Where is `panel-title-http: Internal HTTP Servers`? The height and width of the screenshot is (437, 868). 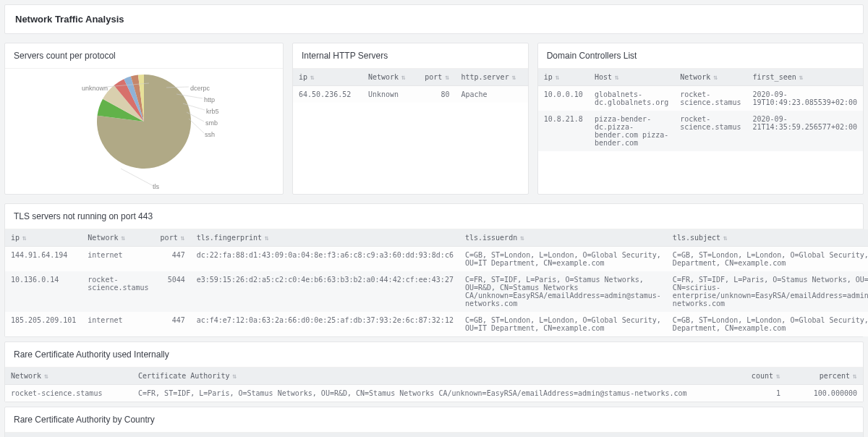
panel-title-http: Internal HTTP Servers is located at coordinates (411, 56).